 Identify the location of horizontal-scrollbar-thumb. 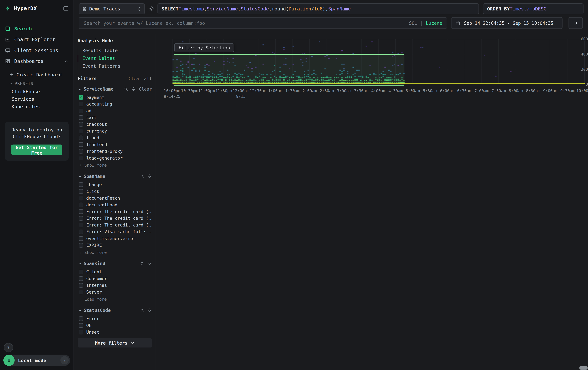
(583, 368).